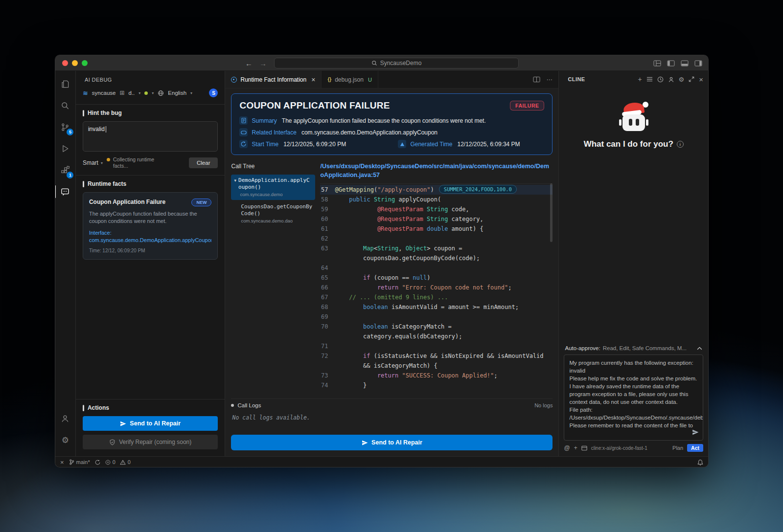  Describe the element at coordinates (657, 64) in the screenshot. I see `customize-layout-icon` at that location.